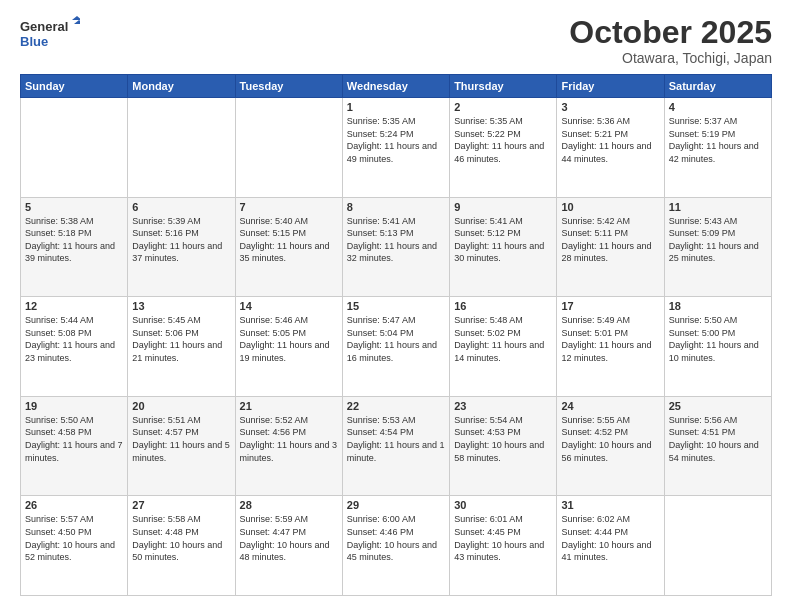 The image size is (792, 612). I want to click on day-number: 18, so click(718, 306).